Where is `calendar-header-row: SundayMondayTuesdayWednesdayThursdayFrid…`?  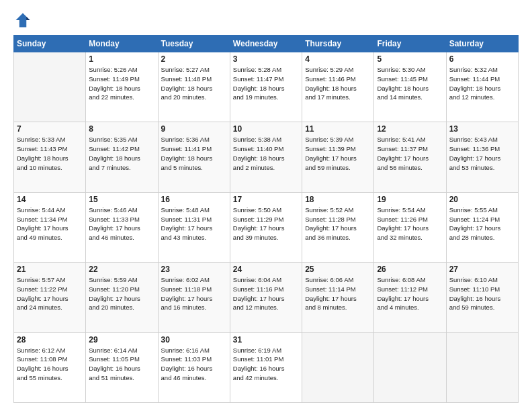 calendar-header-row: SundayMondayTuesdayWednesdayThursdayFrid… is located at coordinates (266, 44).